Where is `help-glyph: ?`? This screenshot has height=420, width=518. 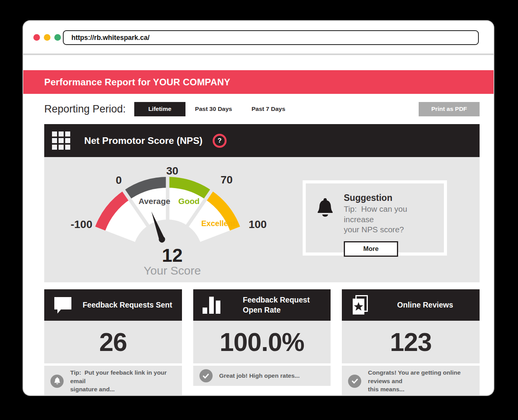
help-glyph: ? is located at coordinates (220, 141).